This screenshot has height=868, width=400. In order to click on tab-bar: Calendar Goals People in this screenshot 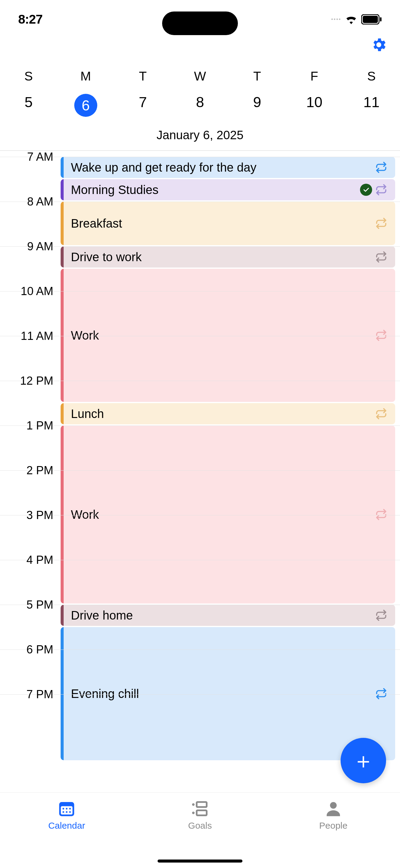, I will do `click(200, 830)`.